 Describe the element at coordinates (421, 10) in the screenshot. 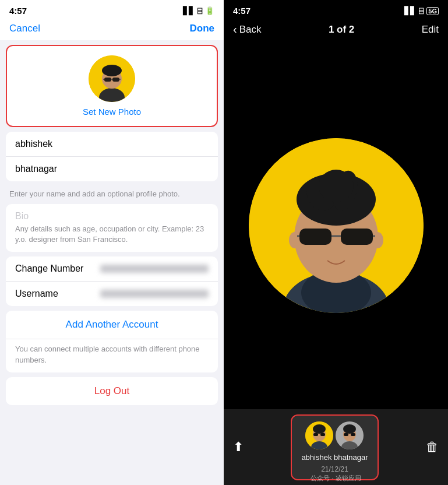

I see `right-wifi-icon: ⌸` at that location.